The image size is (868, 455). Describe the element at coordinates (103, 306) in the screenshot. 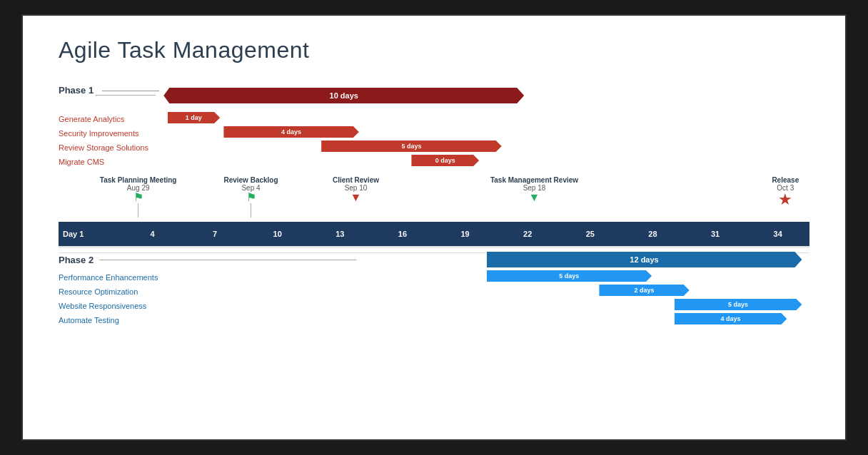

I see `task-label-website: Website Responsiveness` at that location.